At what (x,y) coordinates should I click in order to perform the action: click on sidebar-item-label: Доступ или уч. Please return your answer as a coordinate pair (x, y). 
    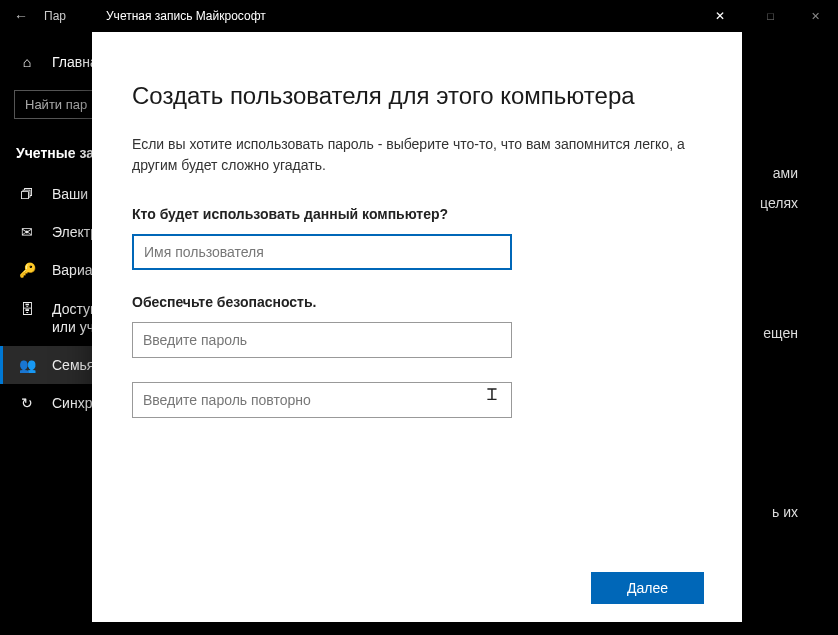
    Looking at the image, I should click on (75, 318).